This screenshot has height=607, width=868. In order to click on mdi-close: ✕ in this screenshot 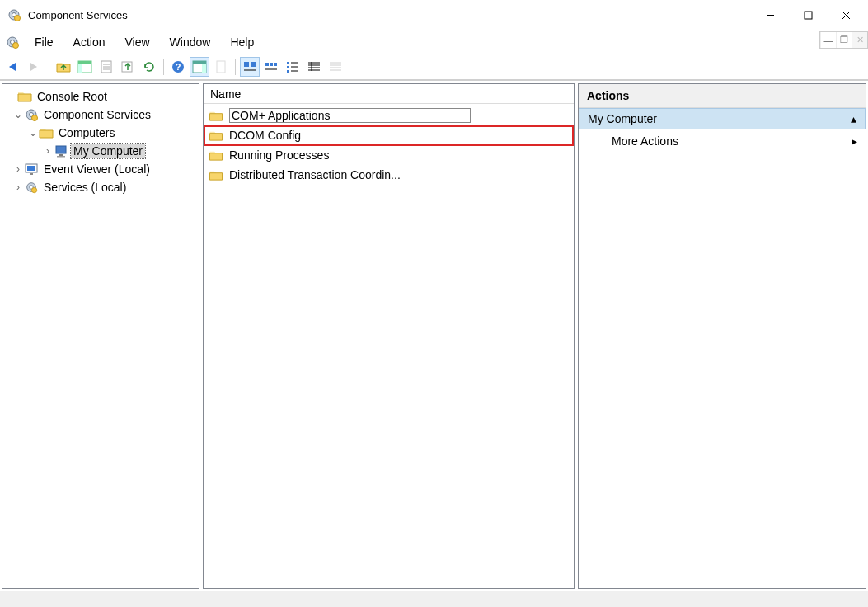, I will do `click(859, 40)`.